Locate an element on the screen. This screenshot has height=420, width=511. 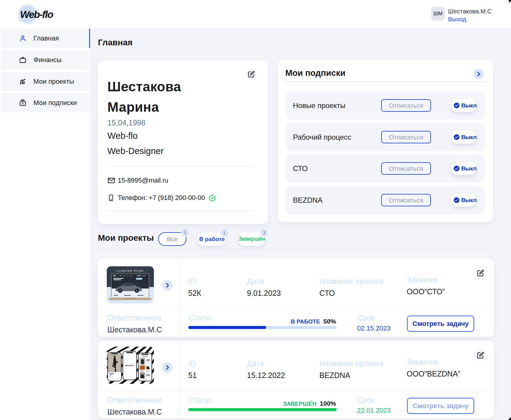
svg-text: LANDING PAGE is located at coordinates (130, 271).